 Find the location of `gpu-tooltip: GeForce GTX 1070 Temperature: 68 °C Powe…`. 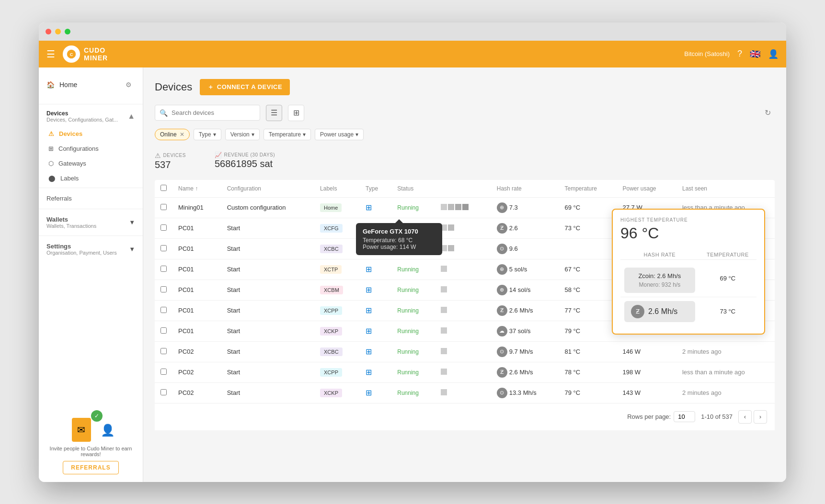

gpu-tooltip: GeForce GTX 1070 Temperature: 68 °C Powe… is located at coordinates (399, 239).